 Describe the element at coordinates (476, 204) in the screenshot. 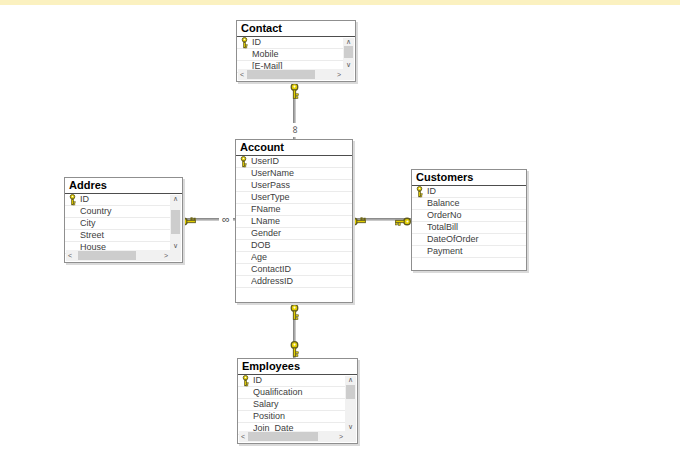

I see `column-name: Balance` at that location.